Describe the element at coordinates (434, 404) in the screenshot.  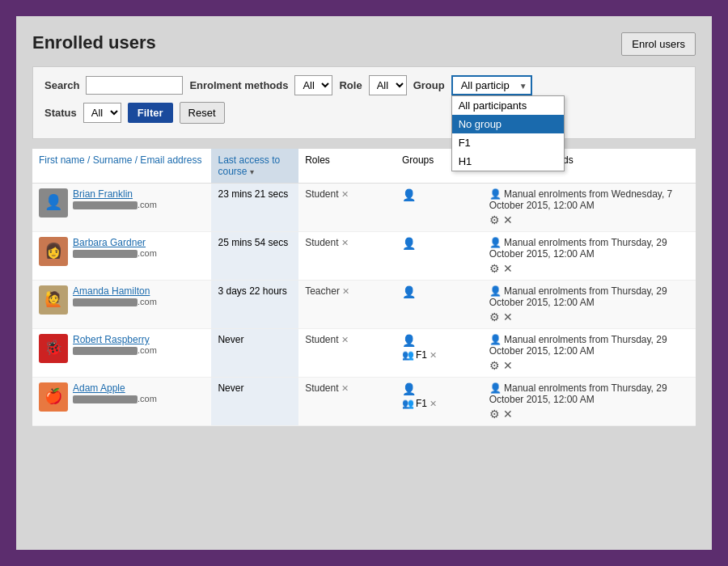
I see `remove-group-btn-adam-F1: ✕` at that location.